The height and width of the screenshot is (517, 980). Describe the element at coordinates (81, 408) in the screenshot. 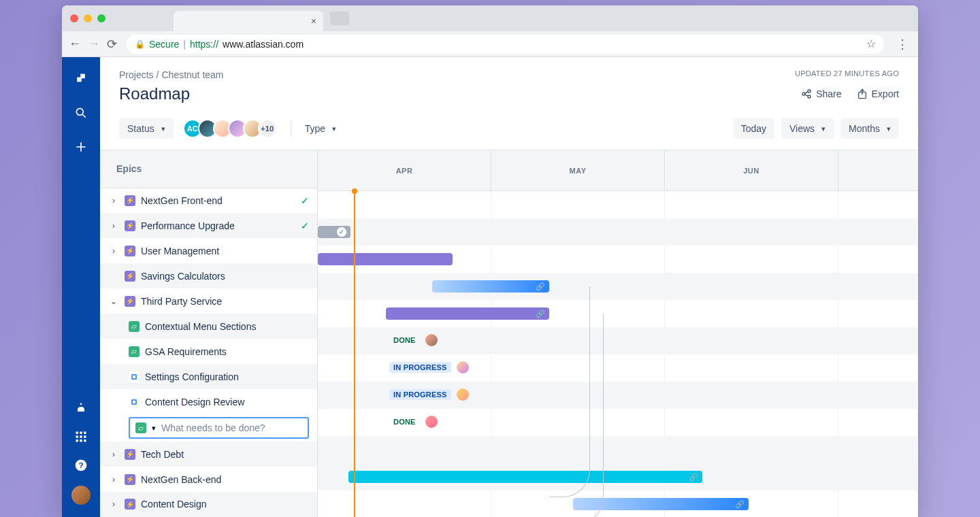

I see `notifications-icon` at that location.